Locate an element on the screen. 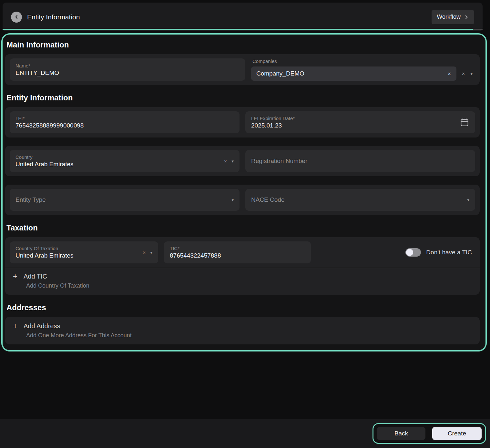 This screenshot has width=490, height=448. lei-field-value: 76543258889999000098 is located at coordinates (125, 126).